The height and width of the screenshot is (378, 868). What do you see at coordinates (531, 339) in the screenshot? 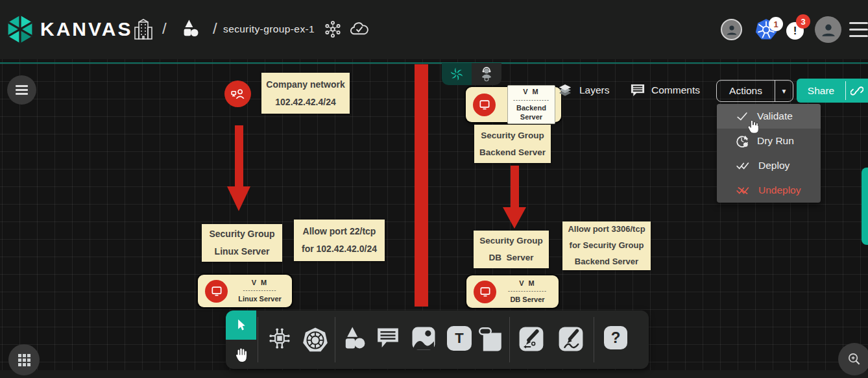
I see `pen-connector-icon` at bounding box center [531, 339].